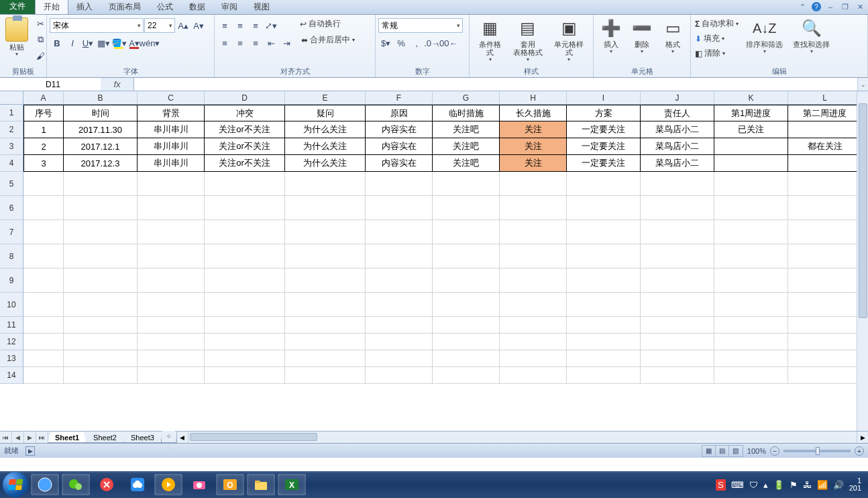  Describe the element at coordinates (677, 184) in the screenshot. I see `cell-J5` at that location.